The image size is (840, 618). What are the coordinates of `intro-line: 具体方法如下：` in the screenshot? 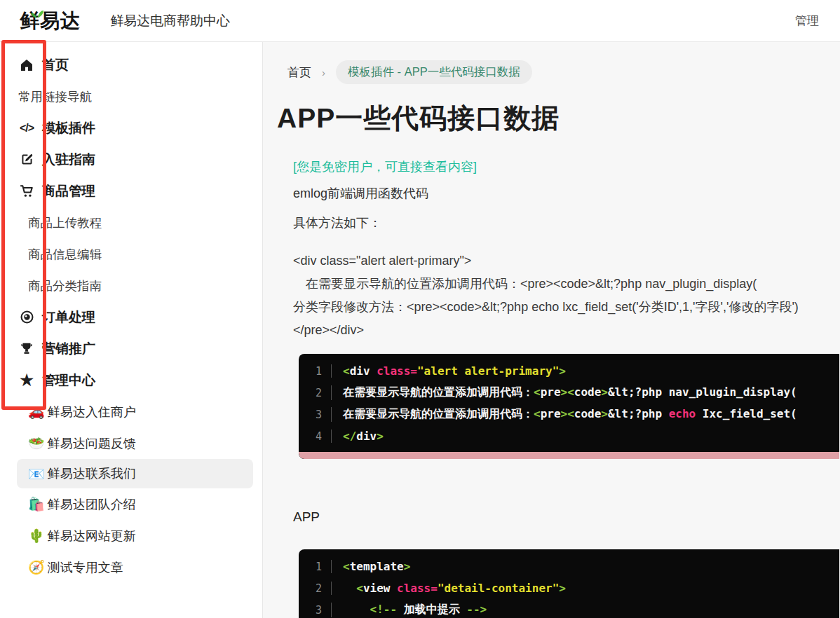 It's located at (567, 223).